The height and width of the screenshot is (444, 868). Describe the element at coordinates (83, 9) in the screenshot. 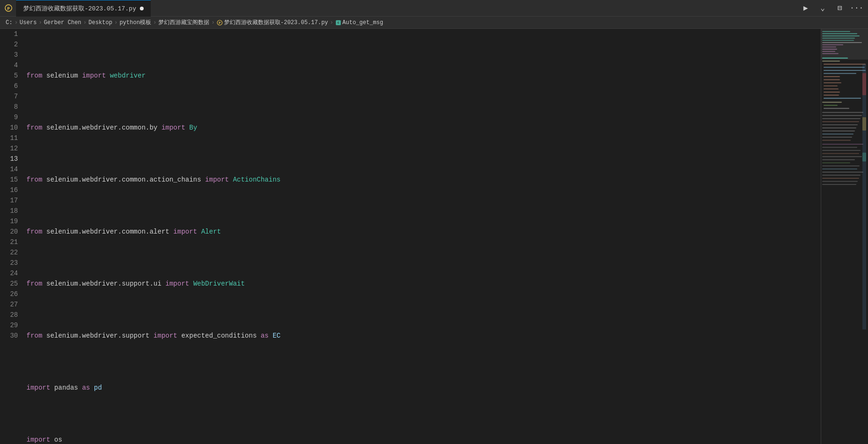

I see `file-tab: 梦幻西游收藏数据获取-2023.05.17.py` at that location.